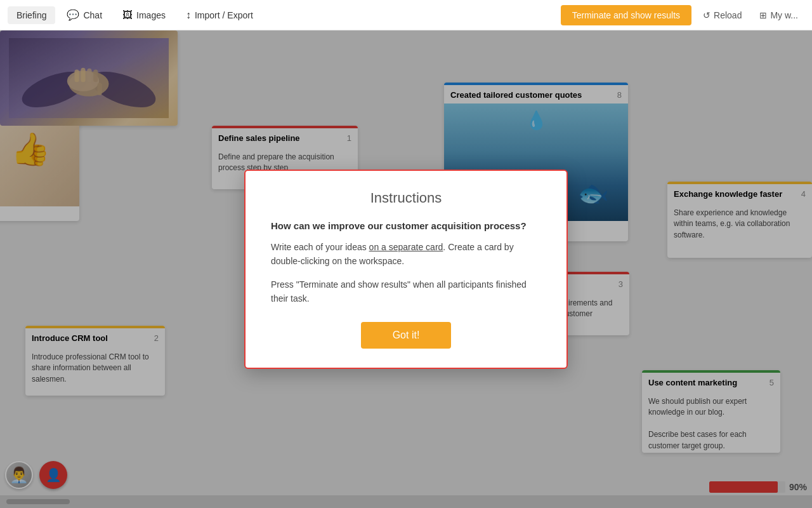 The height and width of the screenshot is (508, 812). Describe the element at coordinates (722, 15) in the screenshot. I see `reload-link: ↺ Reload` at that location.